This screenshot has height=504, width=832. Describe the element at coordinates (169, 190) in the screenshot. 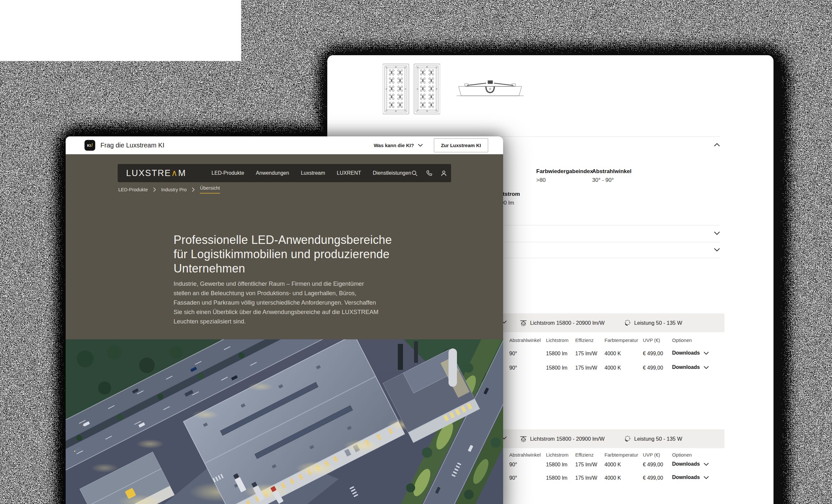

I see `breadcrumb: LED-Produkte Industry Pro Übersicht` at that location.